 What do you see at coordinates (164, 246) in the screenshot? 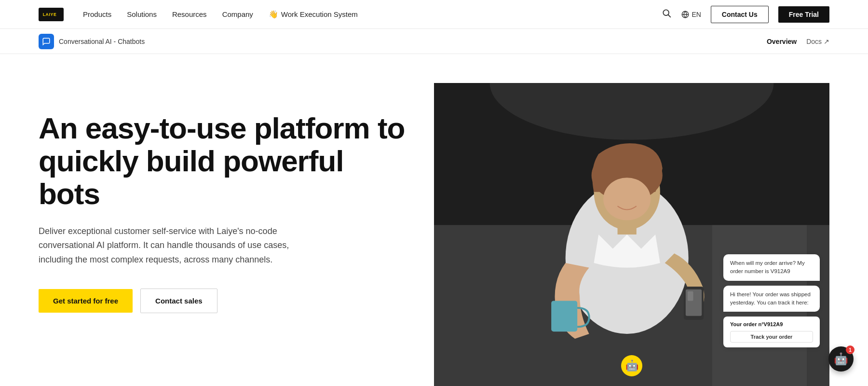
I see `hero-description: Deliver exceptional customer self-servic…` at bounding box center [164, 246].